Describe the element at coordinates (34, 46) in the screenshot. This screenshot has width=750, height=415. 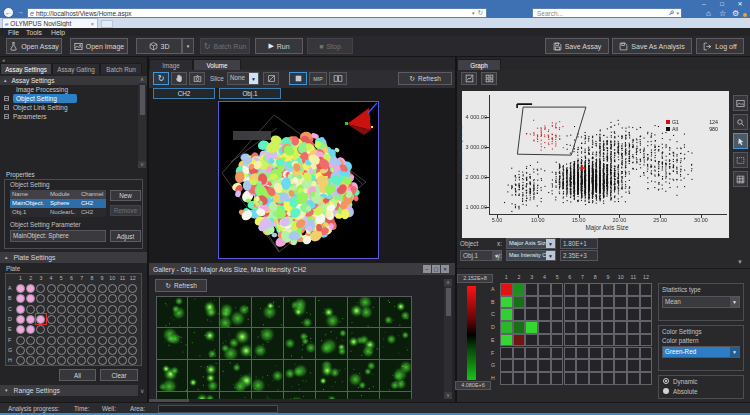
I see `open-assay-button: Open Assay` at that location.